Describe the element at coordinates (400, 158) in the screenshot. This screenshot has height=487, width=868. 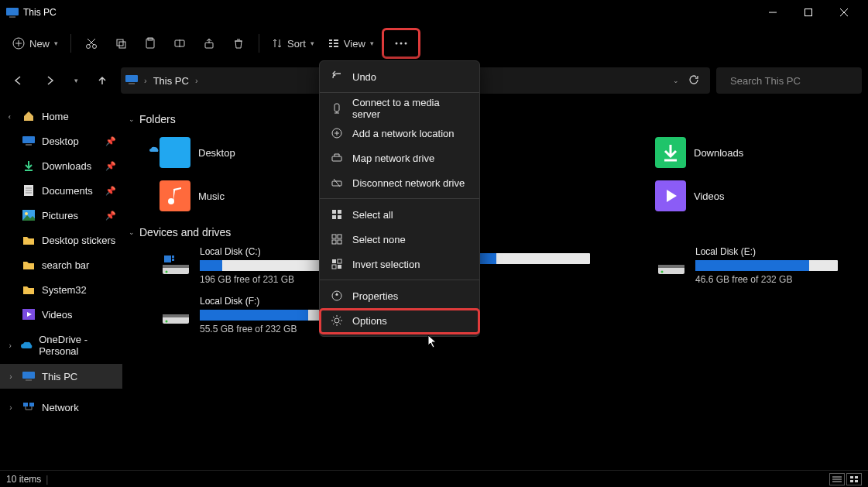
I see `menu-item-map-network-drive: Map network drive` at that location.